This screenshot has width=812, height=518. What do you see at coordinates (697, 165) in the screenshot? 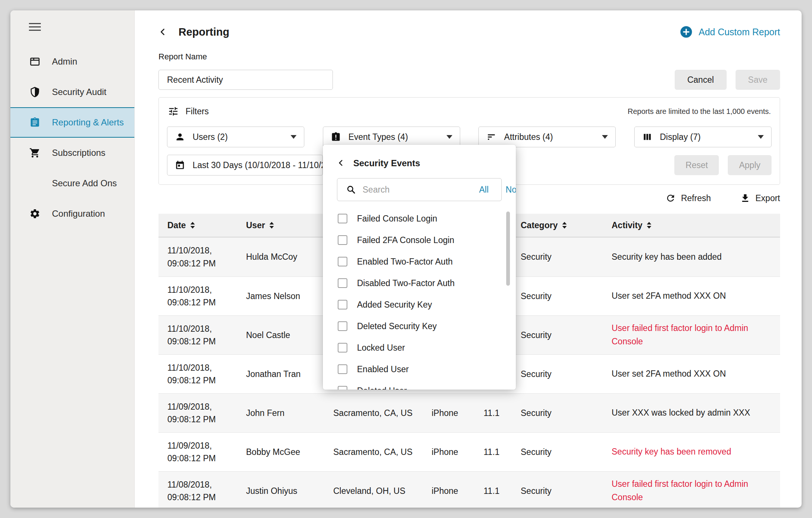
I see `reset-button: Reset` at bounding box center [697, 165].